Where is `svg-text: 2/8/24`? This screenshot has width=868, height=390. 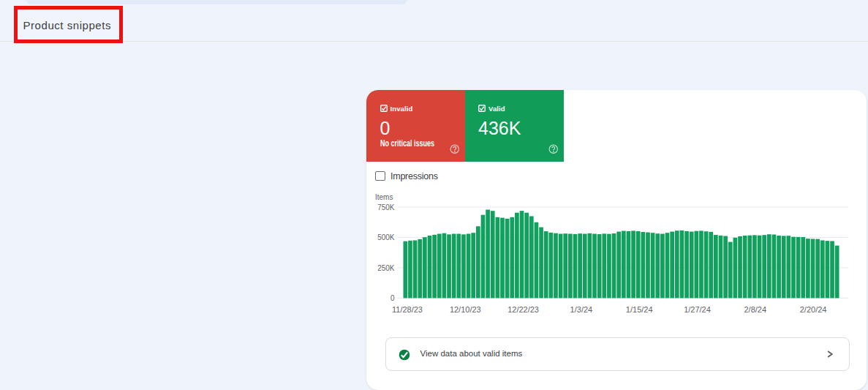
svg-text: 2/8/24 is located at coordinates (756, 310).